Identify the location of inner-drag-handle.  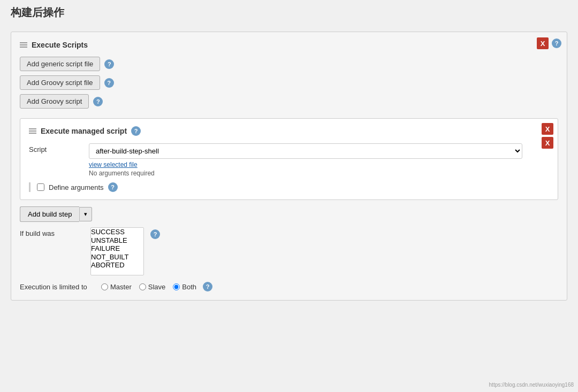
(33, 131).